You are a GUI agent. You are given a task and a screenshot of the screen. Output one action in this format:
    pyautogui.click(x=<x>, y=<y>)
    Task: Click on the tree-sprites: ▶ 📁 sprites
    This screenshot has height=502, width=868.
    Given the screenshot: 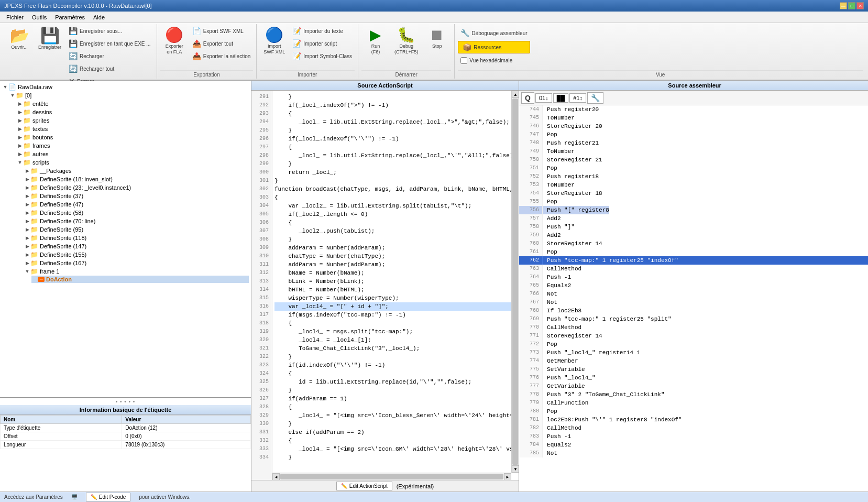 What is the action you would take?
    pyautogui.click(x=133, y=121)
    